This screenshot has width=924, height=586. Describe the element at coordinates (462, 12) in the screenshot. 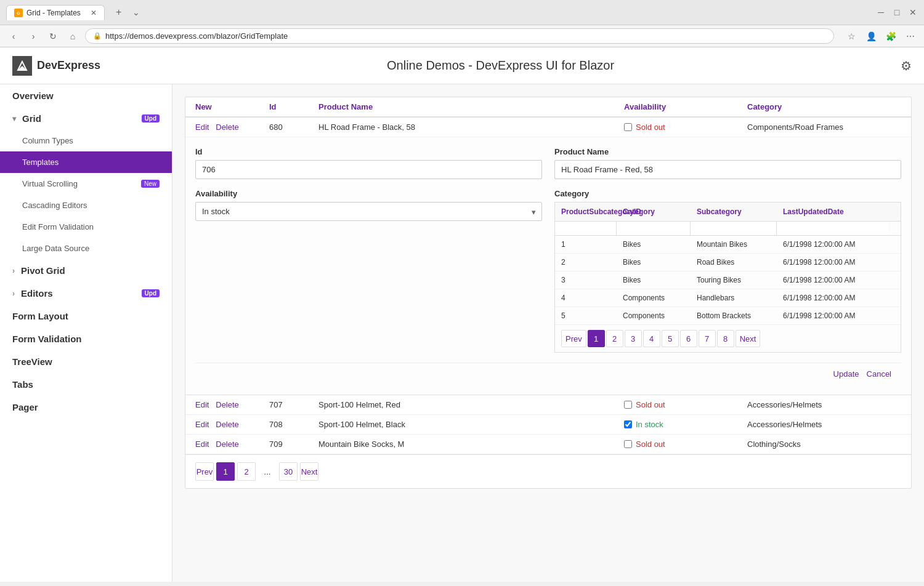

I see `browser-titlebar: G Grid - Templates ✕ + ⌄ ─ □ ✕` at that location.